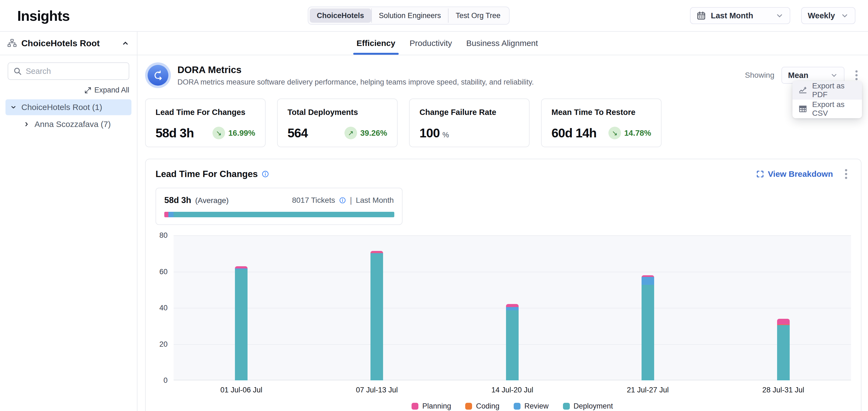 Image resolution: width=868 pixels, height=411 pixels. What do you see at coordinates (219, 133) in the screenshot?
I see `trend-down-icon: ↘` at bounding box center [219, 133].